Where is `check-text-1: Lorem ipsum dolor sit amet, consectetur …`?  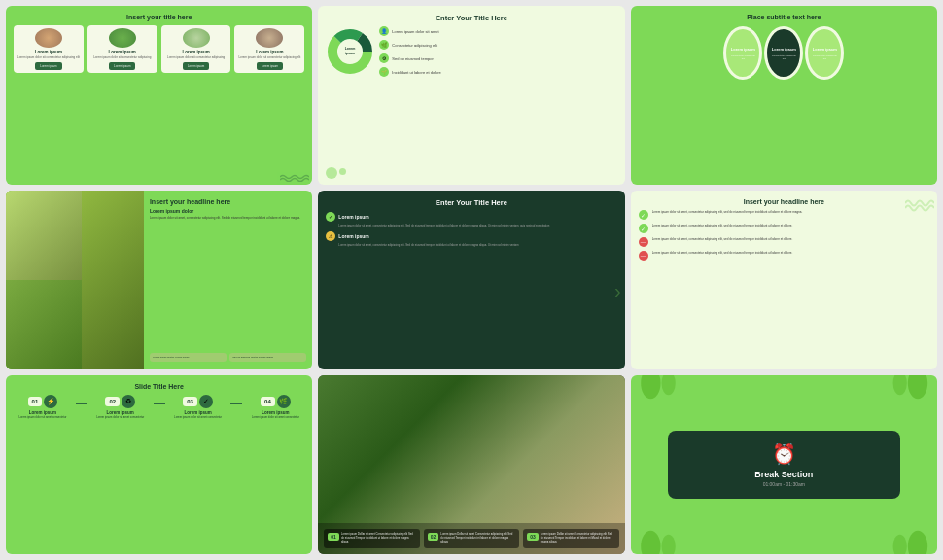
check-text-1: Lorem ipsum dolor sit amet, consectetur … is located at coordinates (727, 212).